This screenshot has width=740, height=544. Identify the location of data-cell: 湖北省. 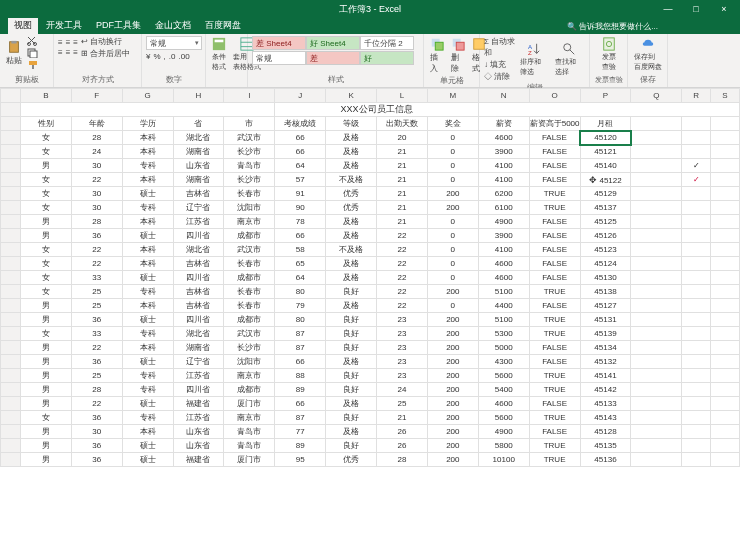
(198, 334).